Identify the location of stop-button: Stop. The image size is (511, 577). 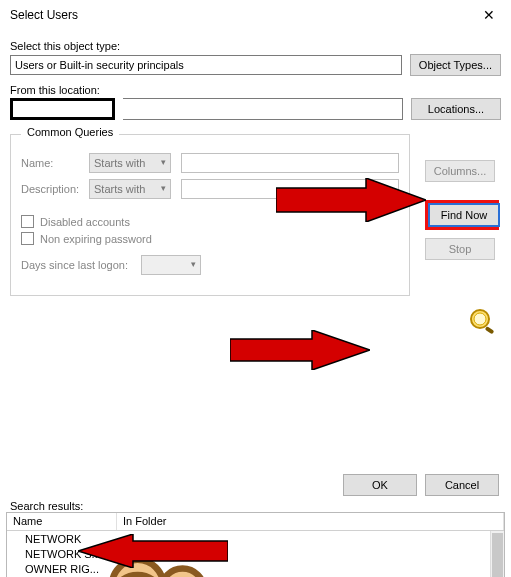
(460, 249).